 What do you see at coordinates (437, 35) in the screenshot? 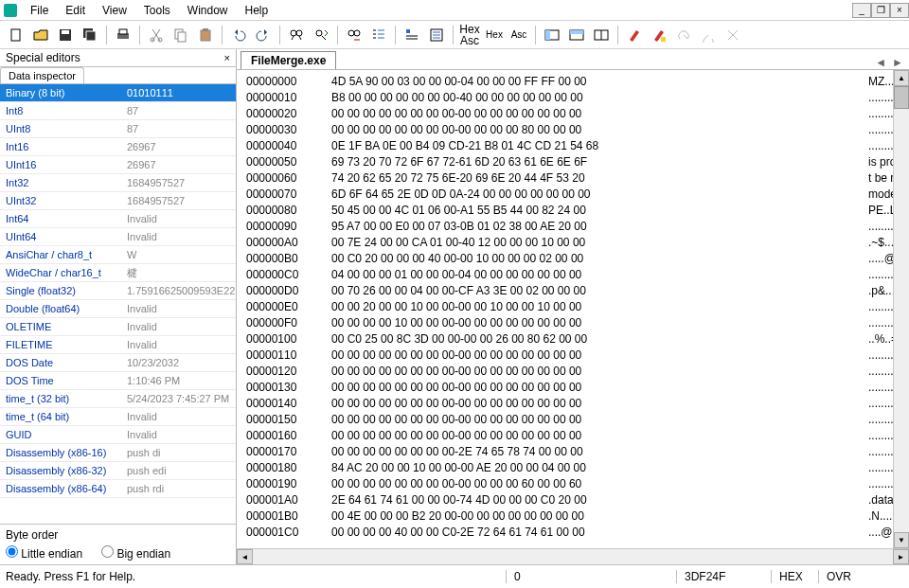
I see `options2-icon` at bounding box center [437, 35].